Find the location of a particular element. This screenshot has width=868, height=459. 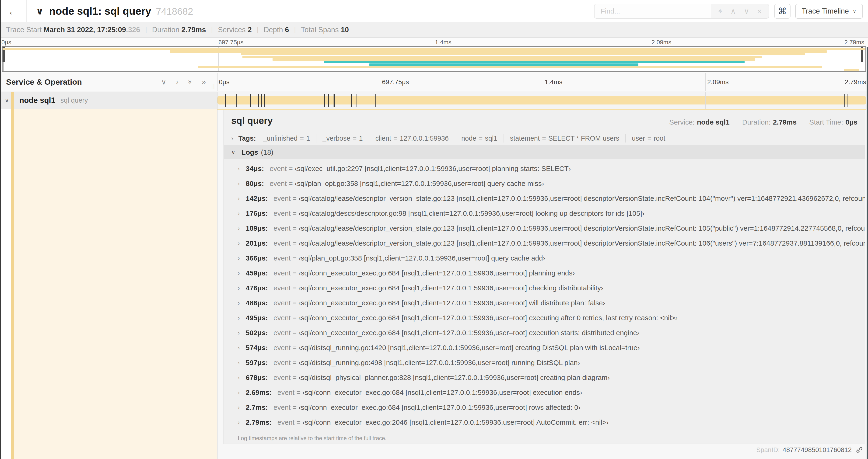

link-icon is located at coordinates (859, 450).